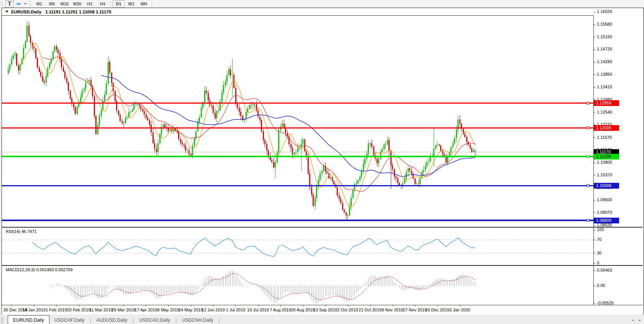  I want to click on macd-panel, so click(298, 285).